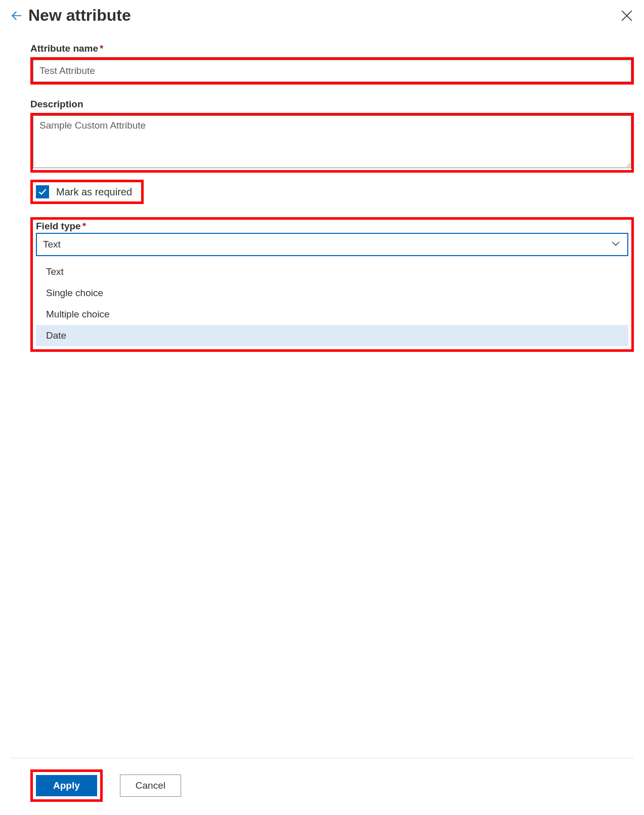  Describe the element at coordinates (332, 336) in the screenshot. I see `field-type-option-date: Date` at that location.